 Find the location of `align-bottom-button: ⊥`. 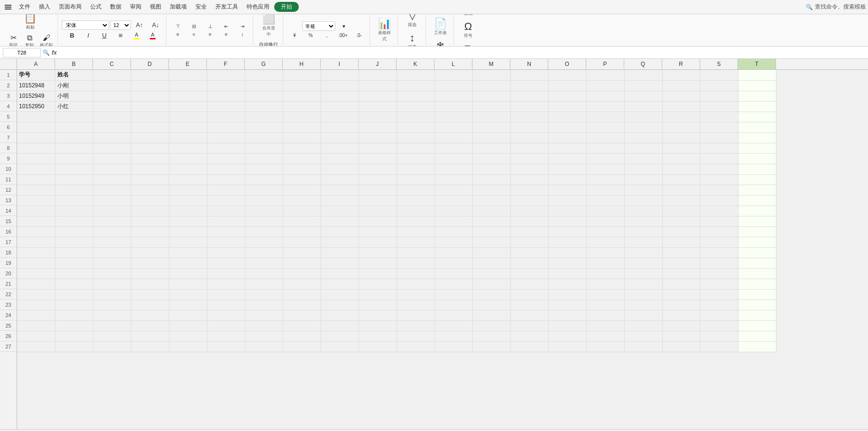

align-bottom-button: ⊥ is located at coordinates (210, 27).